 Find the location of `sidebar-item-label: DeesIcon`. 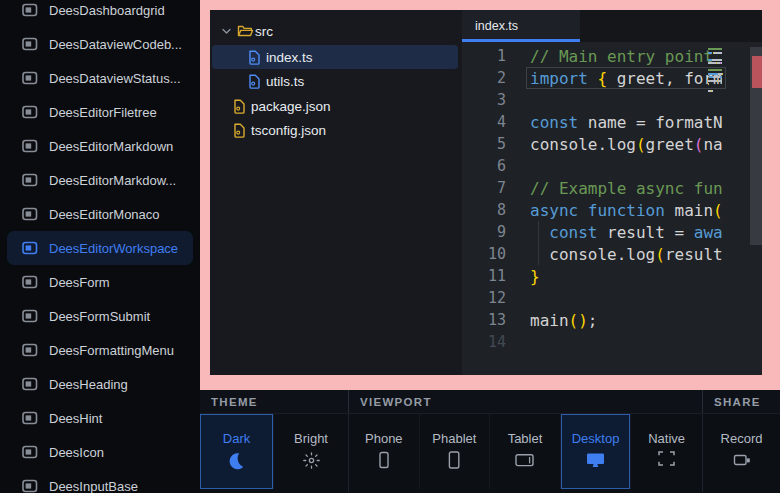

sidebar-item-label: DeesIcon is located at coordinates (76, 452).